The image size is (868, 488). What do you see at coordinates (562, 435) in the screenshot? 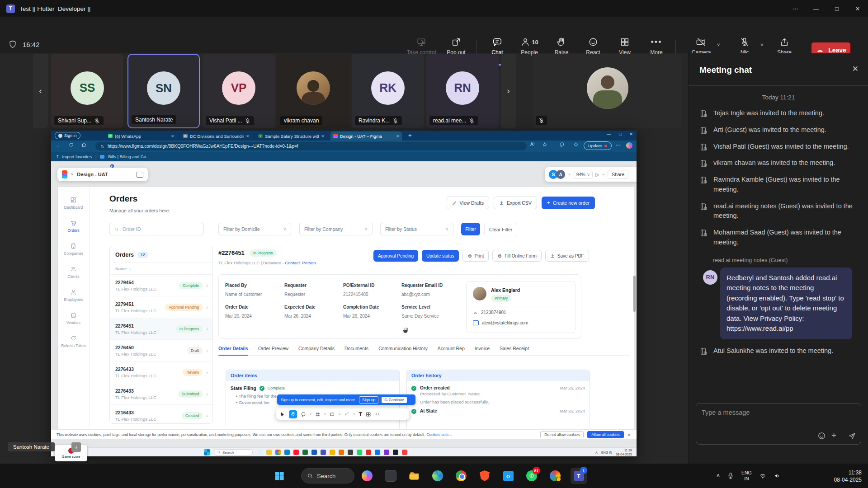
I see `deny-cookies-button: Do not allow cookies` at bounding box center [562, 435].